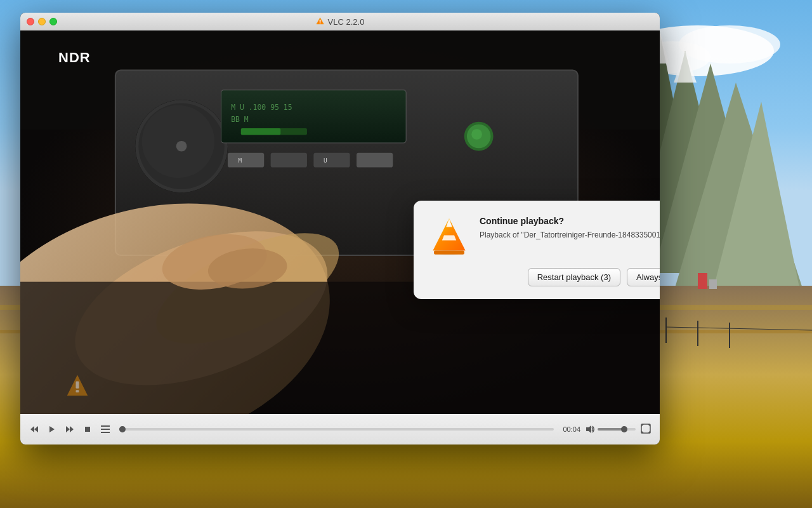 Image resolution: width=812 pixels, height=508 pixels. Describe the element at coordinates (646, 429) in the screenshot. I see `fullscreen-icon` at that location.